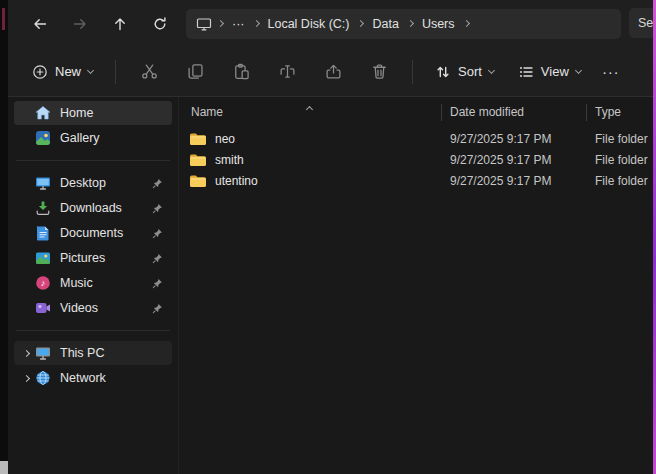 This screenshot has width=656, height=474. Describe the element at coordinates (106, 283) in the screenshot. I see `sidebar-item-label: Music` at that location.